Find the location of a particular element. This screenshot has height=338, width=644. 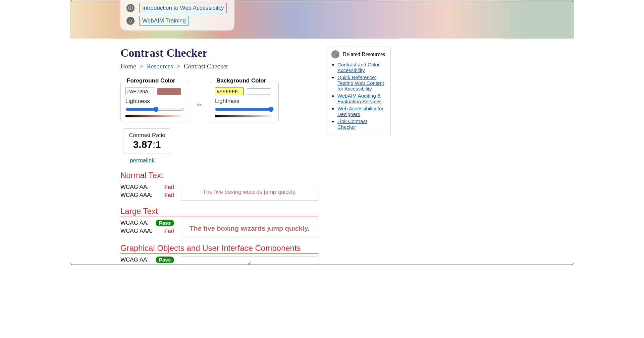

training-icon: ☺ is located at coordinates (130, 21).